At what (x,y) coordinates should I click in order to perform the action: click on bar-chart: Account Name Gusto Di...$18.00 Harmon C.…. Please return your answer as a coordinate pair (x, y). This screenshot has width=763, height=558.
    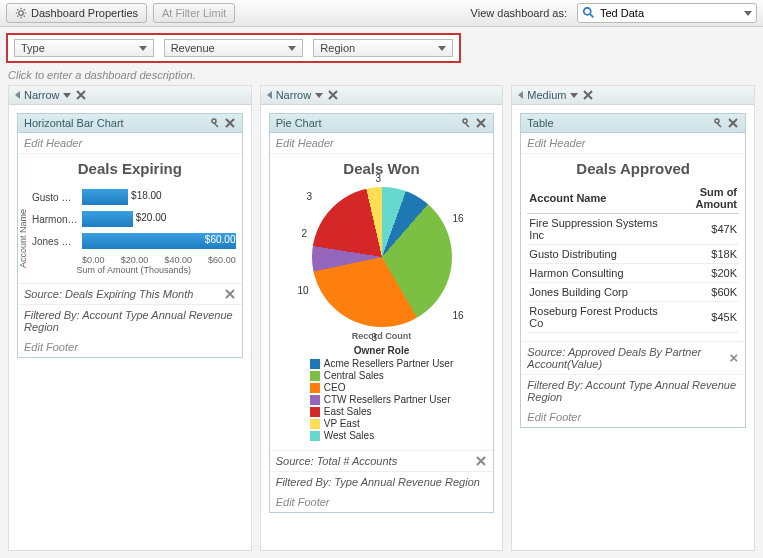
    Looking at the image, I should click on (130, 231).